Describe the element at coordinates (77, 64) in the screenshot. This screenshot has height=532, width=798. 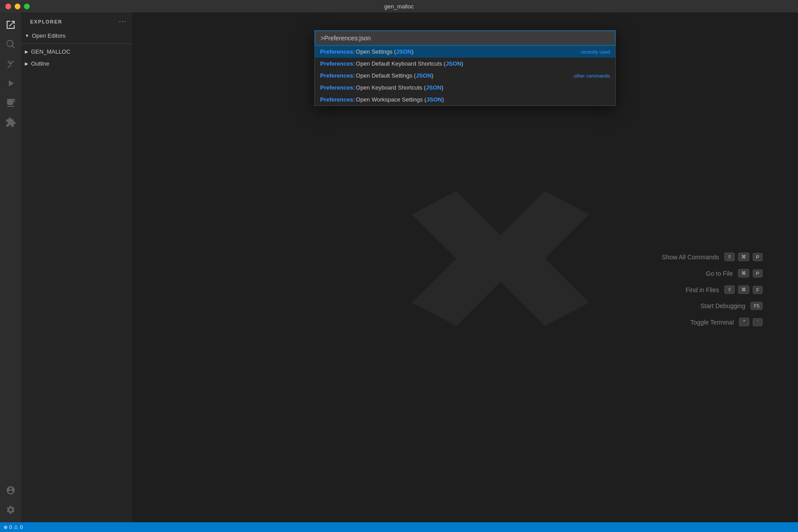
I see `outline-section: ▶ Outline` at that location.